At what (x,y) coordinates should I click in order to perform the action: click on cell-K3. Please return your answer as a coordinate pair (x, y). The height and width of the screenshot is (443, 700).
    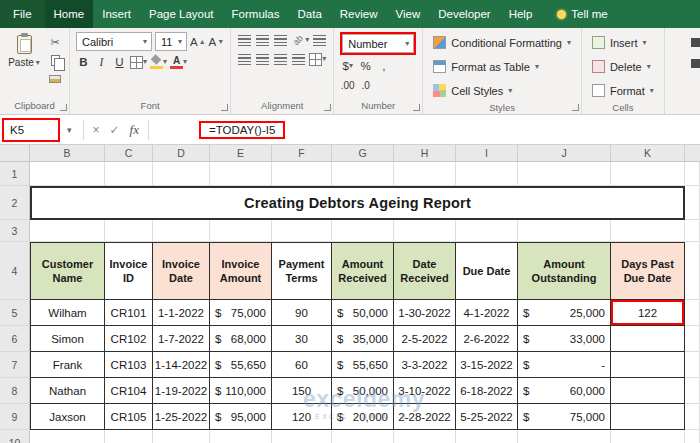
    Looking at the image, I should click on (648, 231).